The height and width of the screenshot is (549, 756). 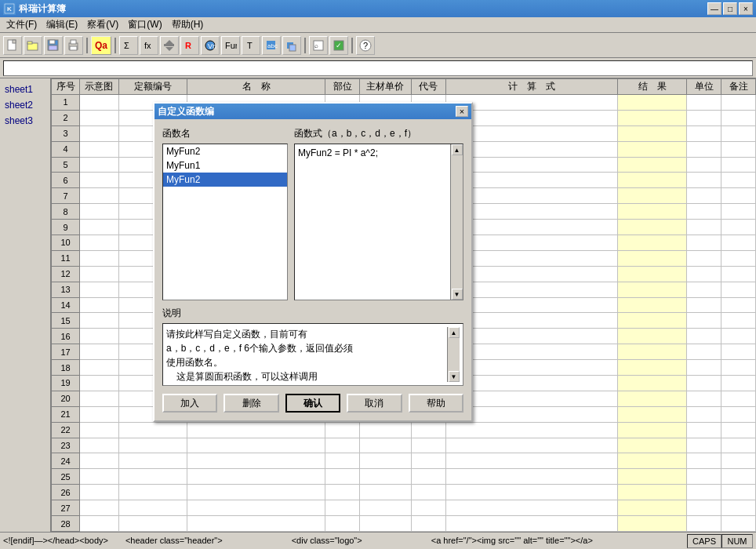 What do you see at coordinates (190, 45) in the screenshot?
I see `btn-6: R` at bounding box center [190, 45].